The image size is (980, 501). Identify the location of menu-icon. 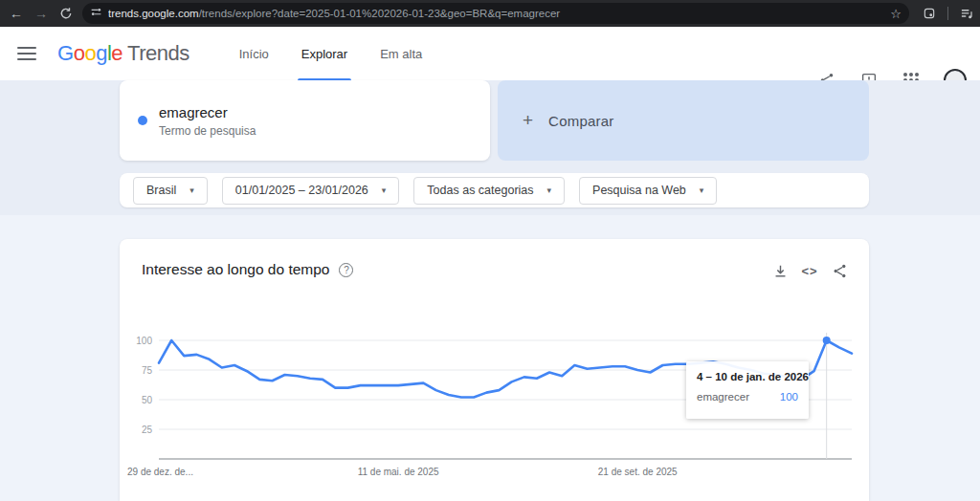
(27, 54).